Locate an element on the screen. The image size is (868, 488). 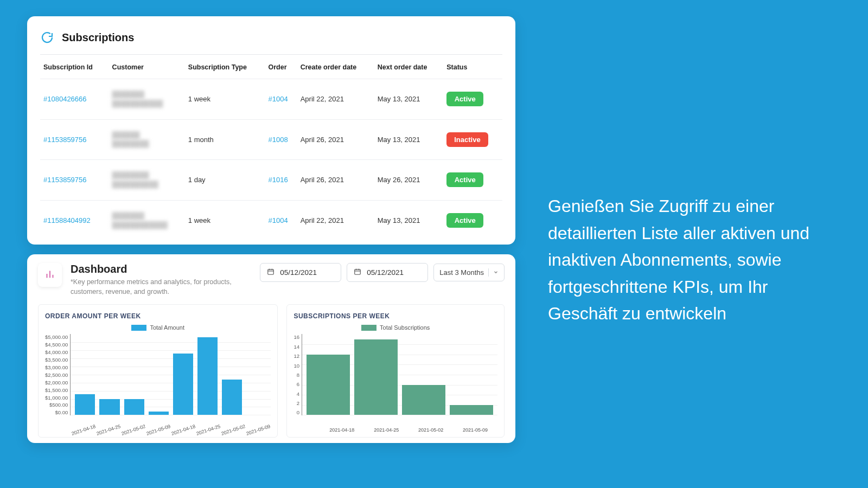
y-axis: $5,000.00$4,500.00$4,000.00$3,500.00$3,0… is located at coordinates (58, 375).